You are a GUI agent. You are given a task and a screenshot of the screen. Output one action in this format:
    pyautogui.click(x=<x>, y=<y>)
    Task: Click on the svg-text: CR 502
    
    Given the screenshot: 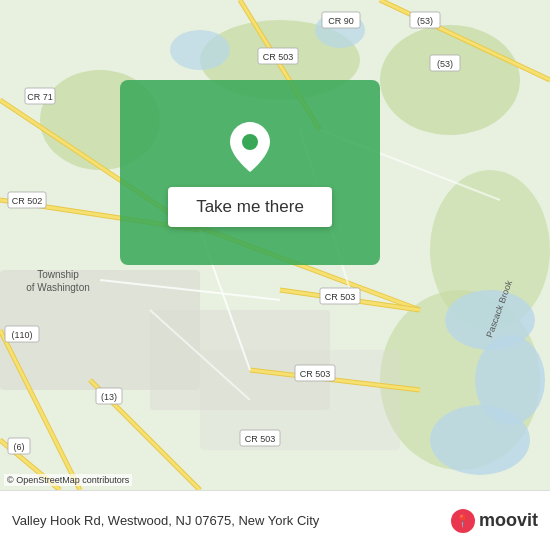 What is the action you would take?
    pyautogui.click(x=28, y=201)
    